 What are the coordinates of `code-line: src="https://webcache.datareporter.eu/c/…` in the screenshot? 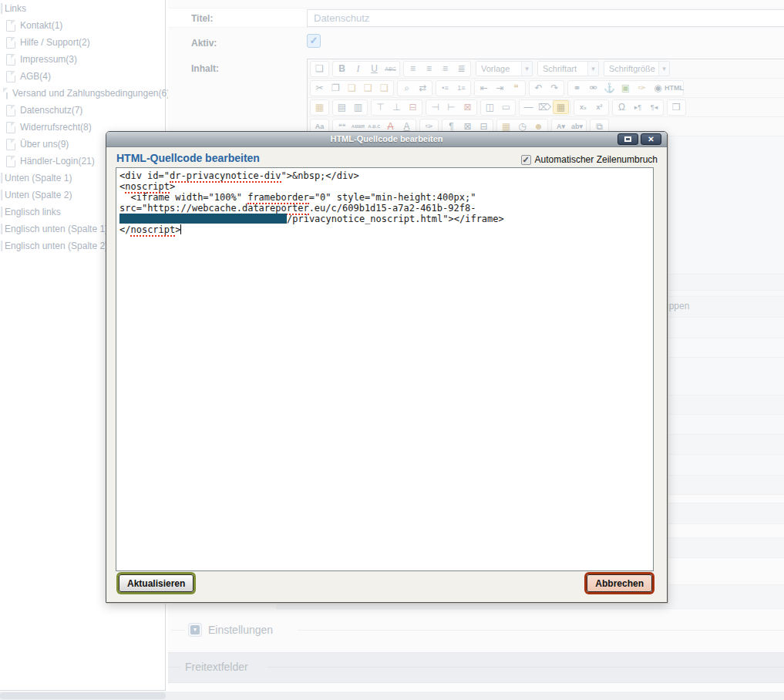 It's located at (385, 208).